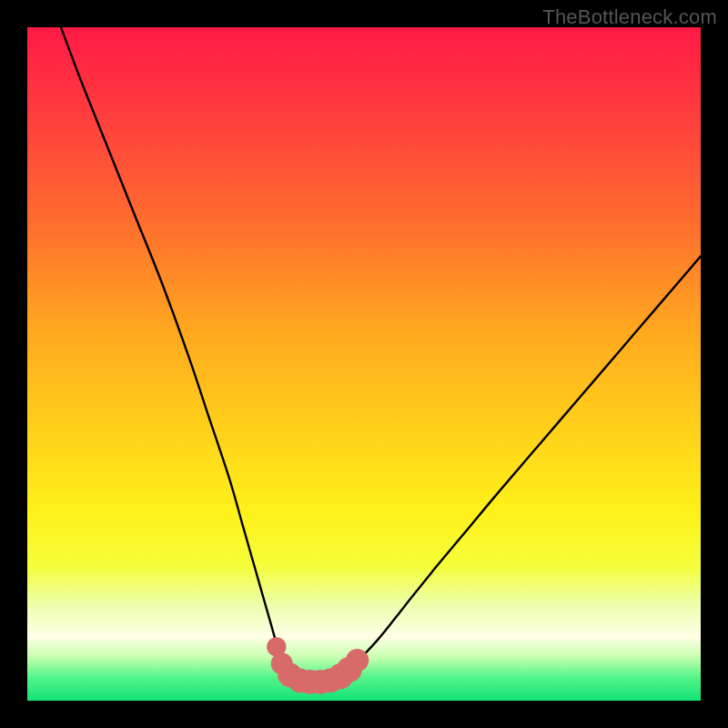 The width and height of the screenshot is (728, 728). I want to click on valley-marker, so click(357, 661).